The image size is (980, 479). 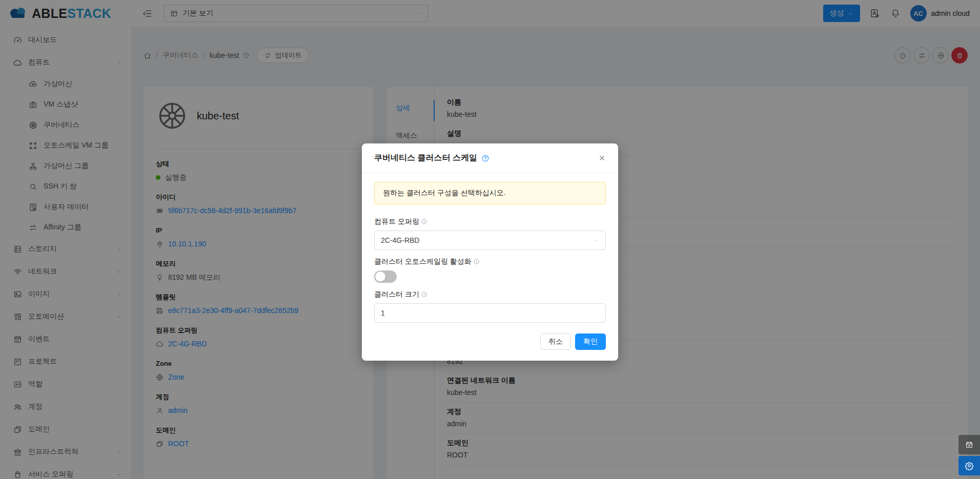 I want to click on modal-body: 원하는 클러스터 구성을 선택하십시오. 컴퓨트 오퍼링 2C-4G-RBD 클…, so click(x=490, y=248).